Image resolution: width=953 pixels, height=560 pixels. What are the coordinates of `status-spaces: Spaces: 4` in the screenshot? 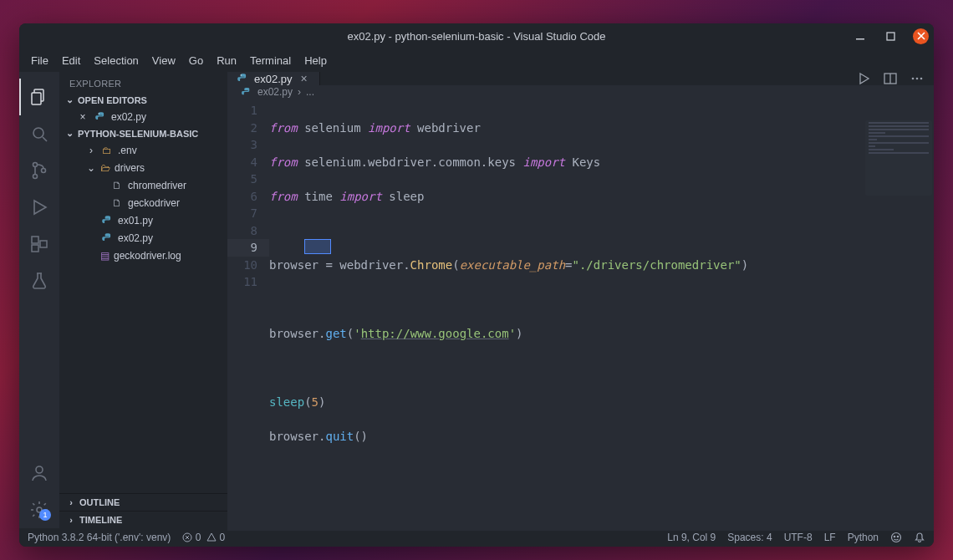 It's located at (749, 537).